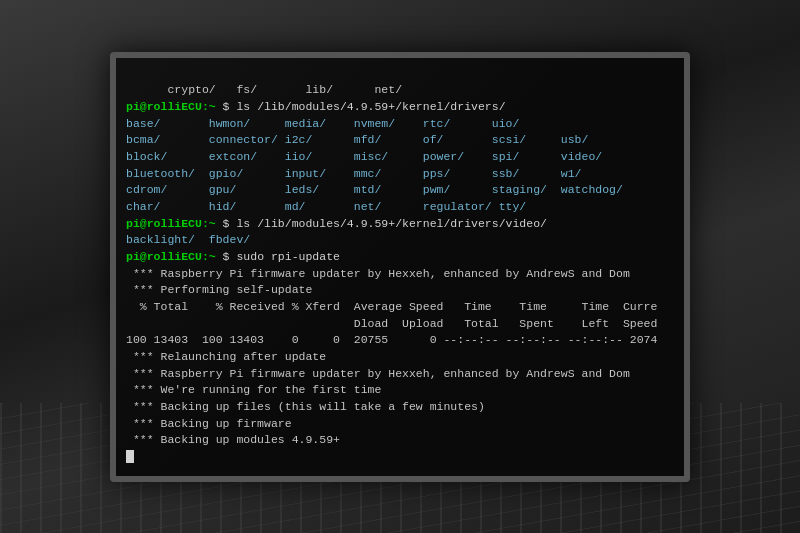  What do you see at coordinates (254, 390) in the screenshot?
I see `line-19: *** We're running for the first time` at bounding box center [254, 390].